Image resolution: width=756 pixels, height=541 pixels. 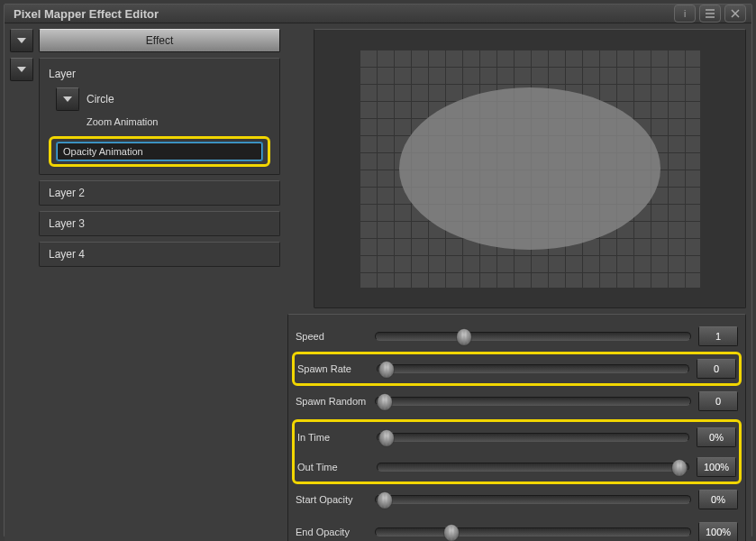 I want to click on info-button: i, so click(x=685, y=14).